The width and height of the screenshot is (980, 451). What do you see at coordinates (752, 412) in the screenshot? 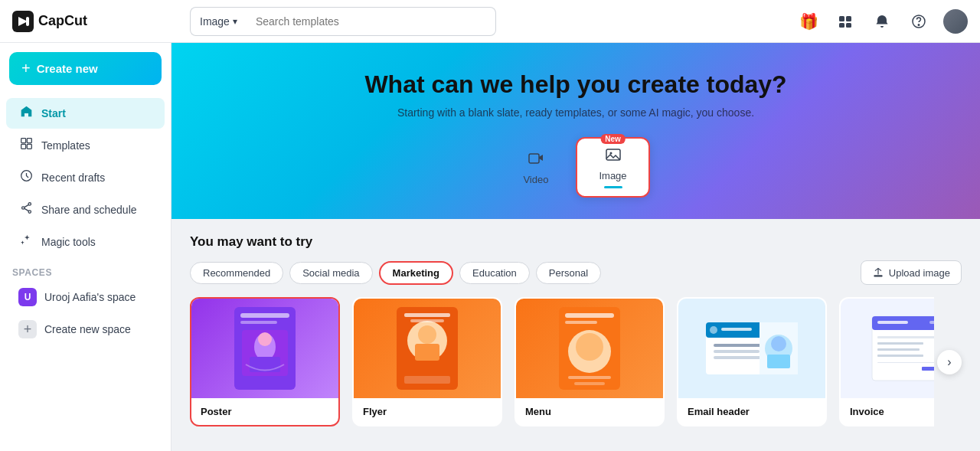
I see `card-label-email-header: Email header` at bounding box center [752, 412].